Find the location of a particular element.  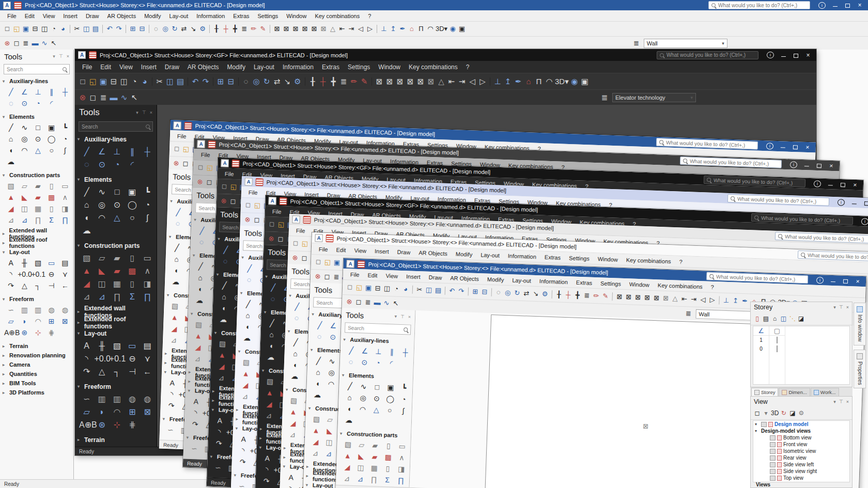

menu-draw: Draw is located at coordinates (404, 252).